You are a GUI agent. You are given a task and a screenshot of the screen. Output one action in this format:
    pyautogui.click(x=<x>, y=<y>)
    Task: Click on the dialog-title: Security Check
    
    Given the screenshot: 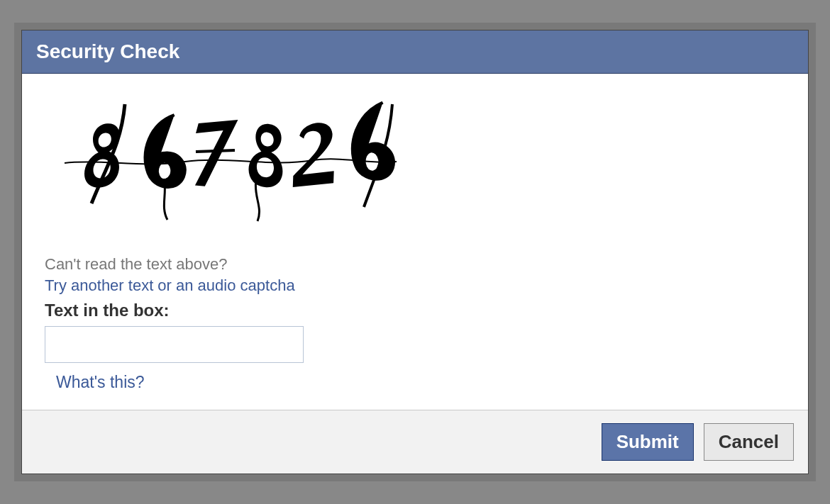 What is the action you would take?
    pyautogui.click(x=415, y=52)
    